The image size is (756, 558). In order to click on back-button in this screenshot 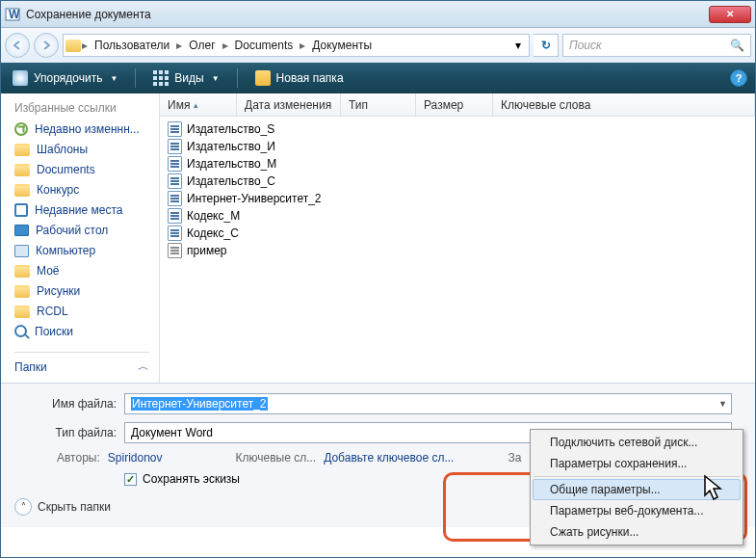, I will do `click(17, 45)`.